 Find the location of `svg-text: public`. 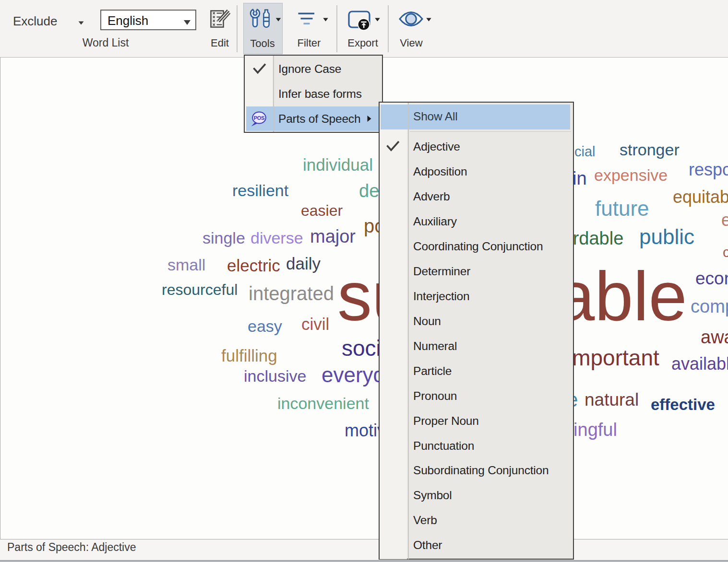

svg-text: public is located at coordinates (667, 237).